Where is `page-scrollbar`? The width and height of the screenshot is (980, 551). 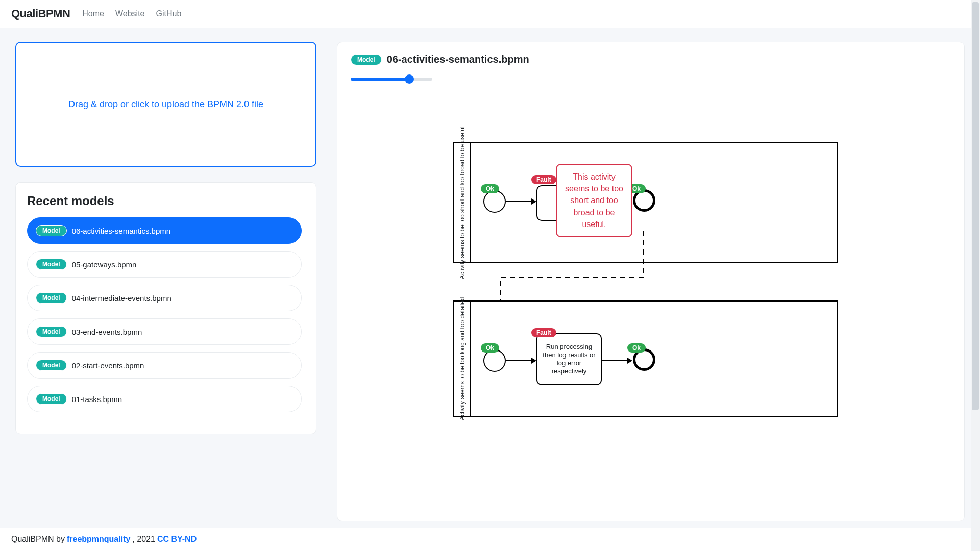
page-scrollbar is located at coordinates (975, 276).